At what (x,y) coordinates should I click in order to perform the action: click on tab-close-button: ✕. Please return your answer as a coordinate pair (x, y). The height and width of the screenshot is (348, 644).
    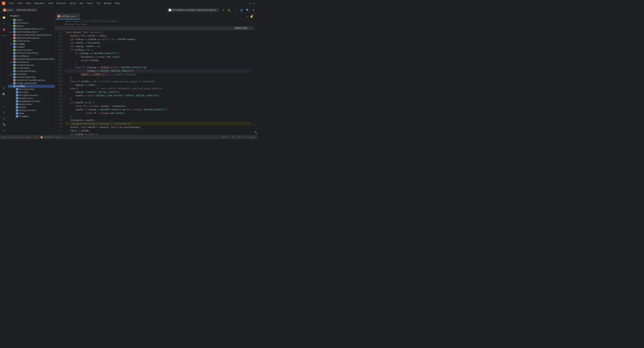
    Looking at the image, I should click on (78, 16).